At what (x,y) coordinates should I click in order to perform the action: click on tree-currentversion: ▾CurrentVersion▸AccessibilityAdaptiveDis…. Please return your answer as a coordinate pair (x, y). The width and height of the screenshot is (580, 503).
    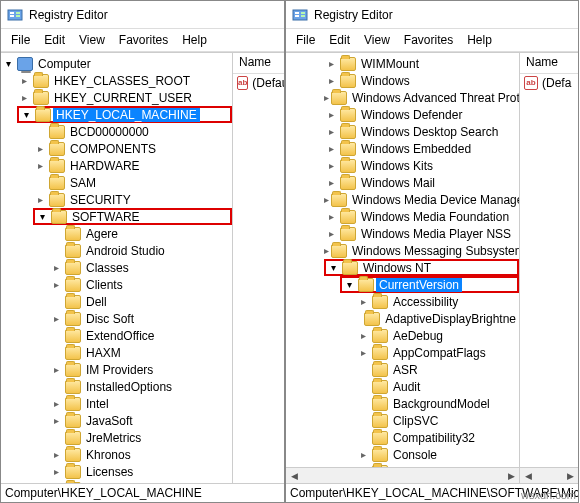
    Looking at the image, I should click on (430, 380).